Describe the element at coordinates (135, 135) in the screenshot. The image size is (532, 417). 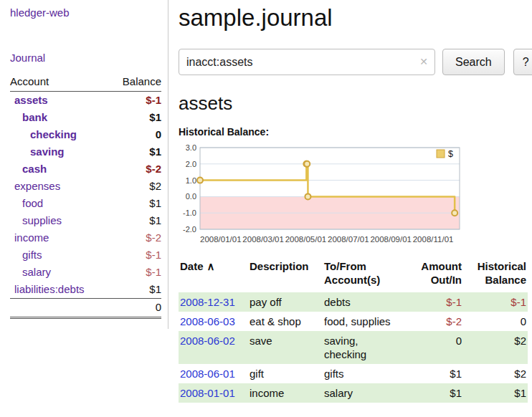
I see `account-balance: 0` at that location.